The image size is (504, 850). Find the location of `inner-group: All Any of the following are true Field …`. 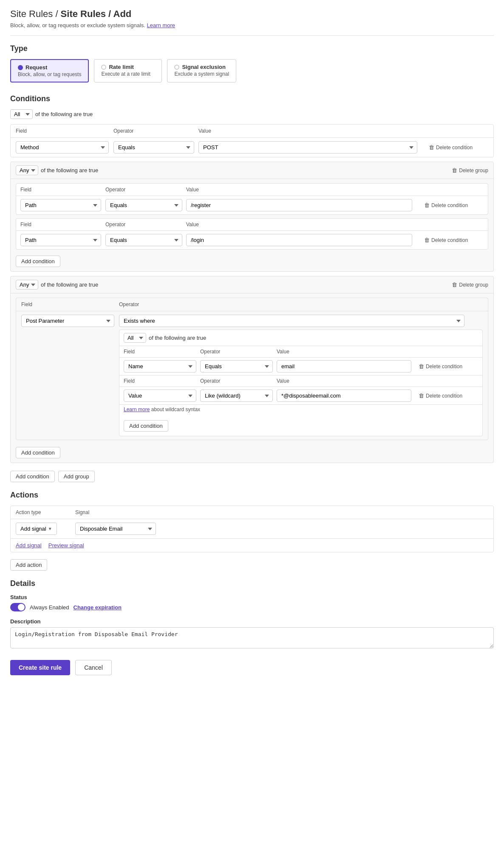

inner-group: All Any of the following are true Field … is located at coordinates (301, 383).